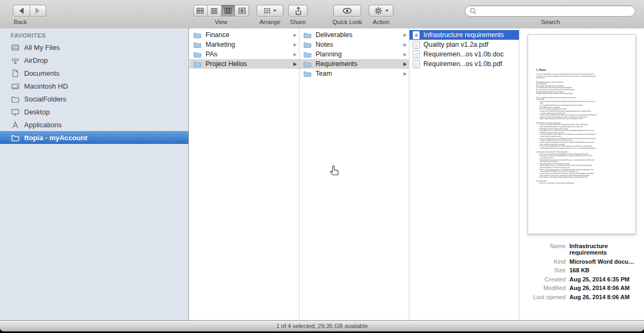  I want to click on info-value: Microsoft Word docu…, so click(605, 262).